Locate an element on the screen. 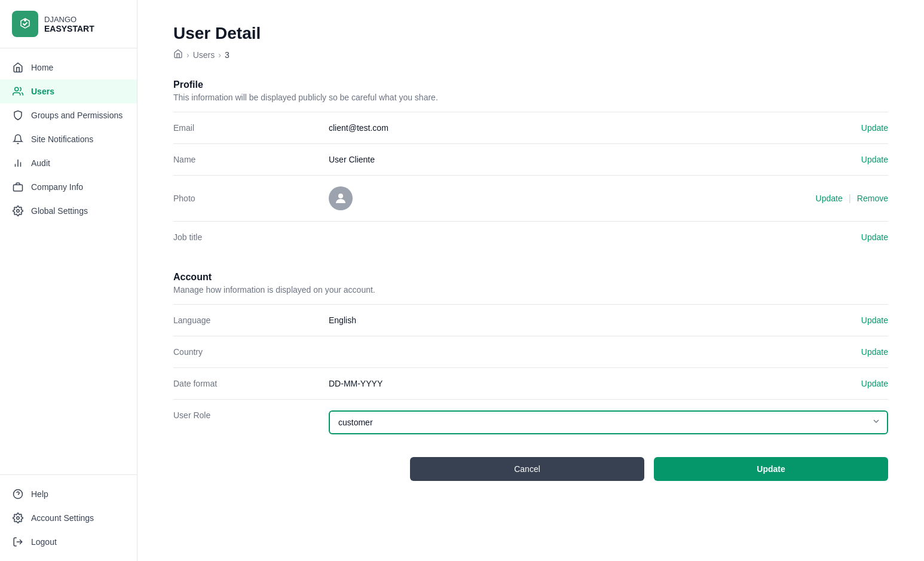  breadcrumb: › Users › 3 is located at coordinates (531, 55).